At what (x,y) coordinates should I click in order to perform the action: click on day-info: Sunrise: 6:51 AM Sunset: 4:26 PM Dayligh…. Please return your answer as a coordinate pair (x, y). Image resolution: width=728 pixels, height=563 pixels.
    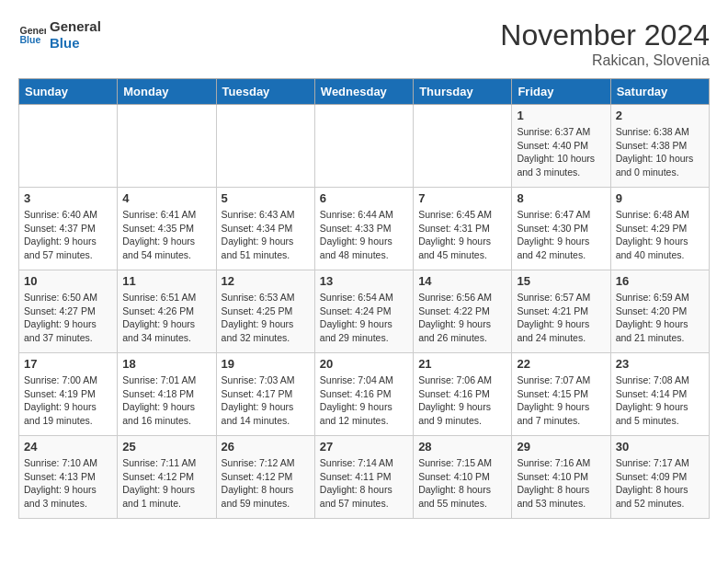
    Looking at the image, I should click on (166, 318).